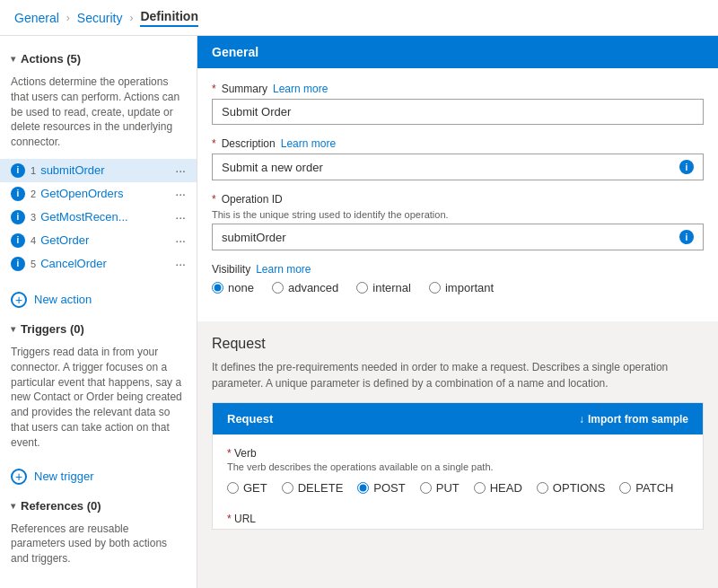  I want to click on verb-label: * Verb, so click(458, 453).